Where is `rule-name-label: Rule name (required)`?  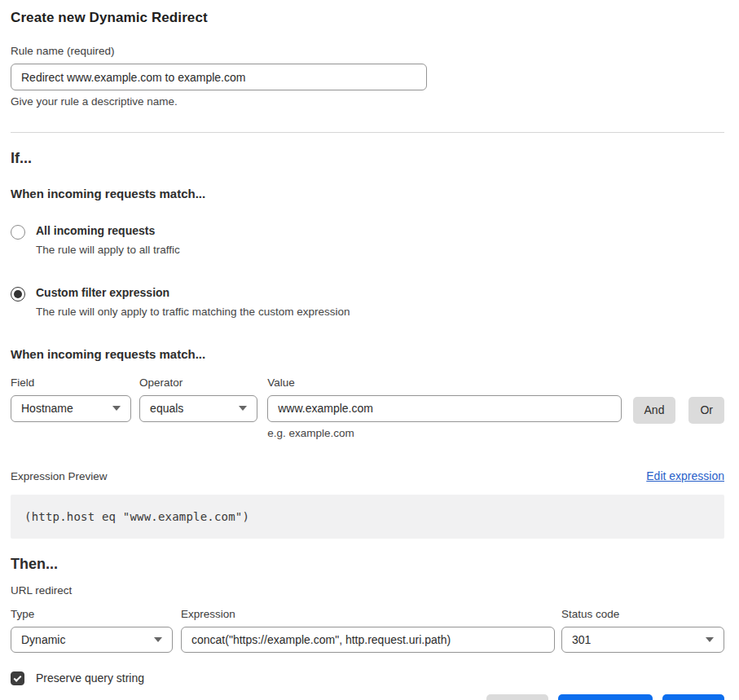
rule-name-label: Rule name (required) is located at coordinates (367, 51).